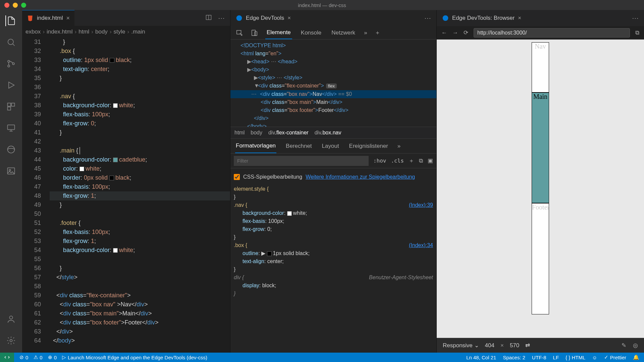 This screenshot has width=644, height=362. What do you see at coordinates (11, 319) in the screenshot?
I see `account-icon` at bounding box center [11, 319].